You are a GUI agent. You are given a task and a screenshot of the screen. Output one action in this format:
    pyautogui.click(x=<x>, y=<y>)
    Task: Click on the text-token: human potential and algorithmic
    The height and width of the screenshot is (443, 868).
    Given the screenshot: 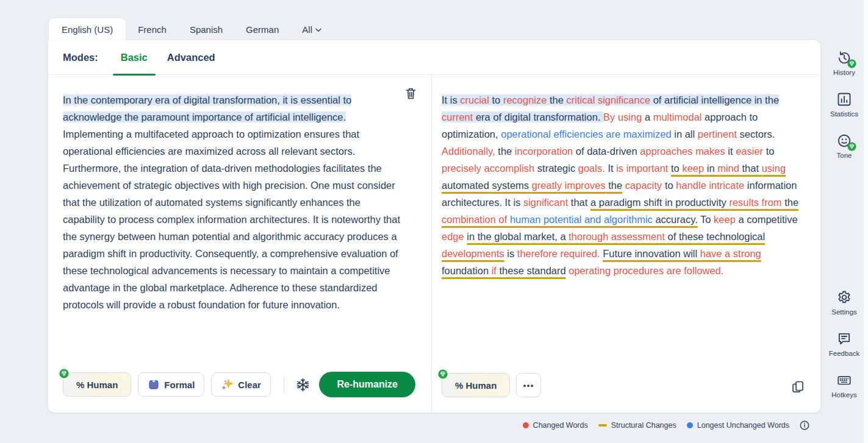 What is the action you would take?
    pyautogui.click(x=581, y=219)
    